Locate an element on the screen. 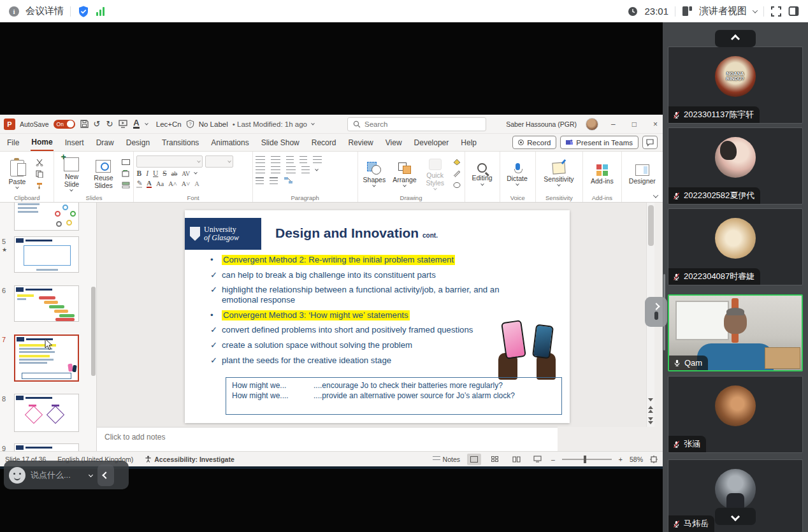  thumbnail-scrollbar is located at coordinates (93, 331).